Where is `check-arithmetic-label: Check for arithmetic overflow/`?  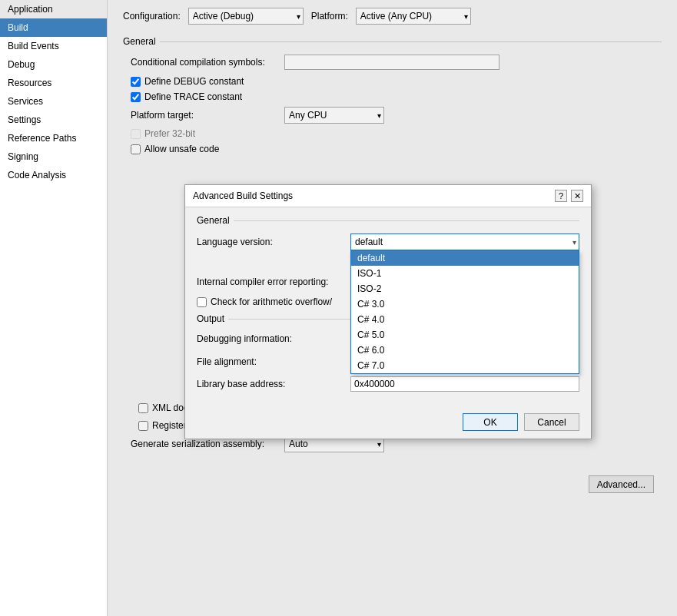
check-arithmetic-label: Check for arithmetic overflow/ is located at coordinates (271, 302).